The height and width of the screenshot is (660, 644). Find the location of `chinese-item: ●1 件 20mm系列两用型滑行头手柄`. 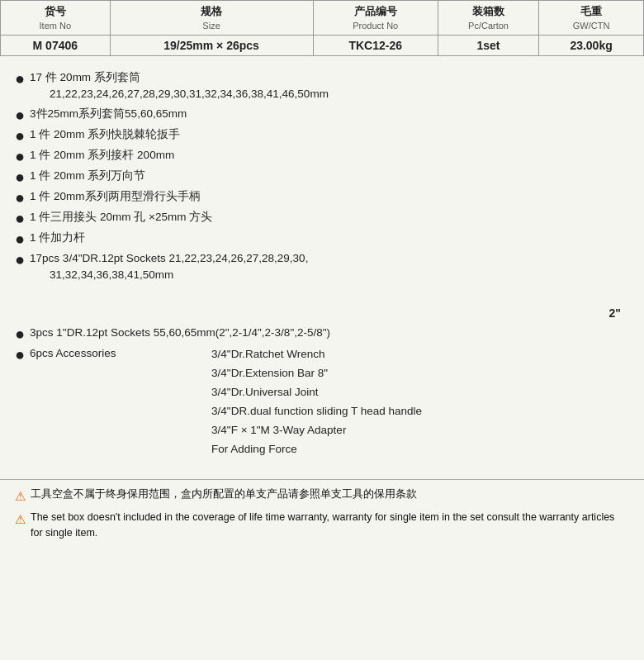

chinese-item: ●1 件 20mm系列两用型滑行头手柄 is located at coordinates (322, 197).